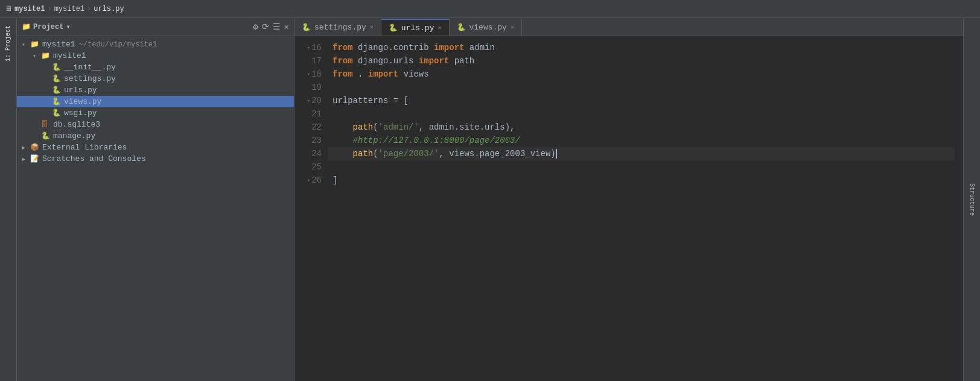  I want to click on structure-strip: Structure, so click(972, 200).